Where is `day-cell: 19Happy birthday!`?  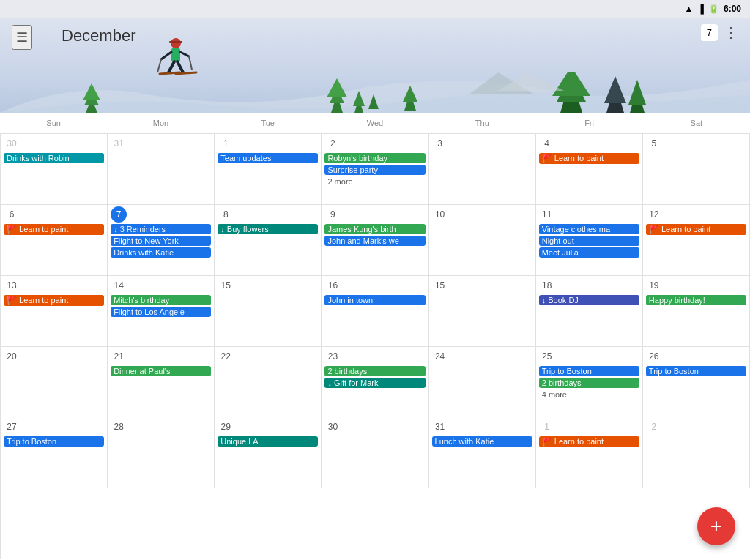 day-cell: 19Happy birthday! is located at coordinates (697, 312).